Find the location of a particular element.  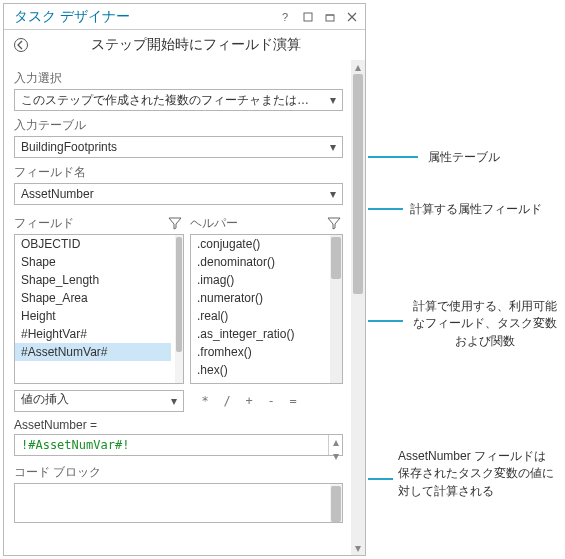

filter-helpers-icon is located at coordinates (335, 224).